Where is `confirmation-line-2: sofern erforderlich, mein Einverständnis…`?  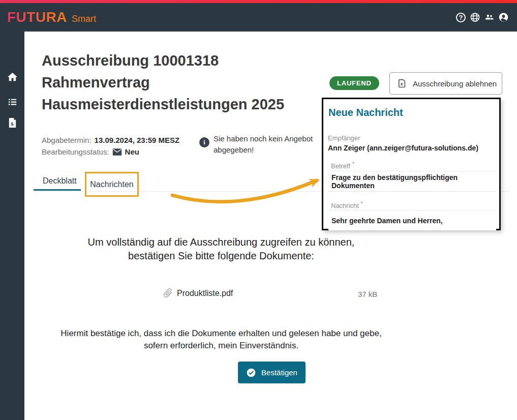
confirmation-line-2: sofern erforderlich, mein Einverständnis… is located at coordinates (221, 346).